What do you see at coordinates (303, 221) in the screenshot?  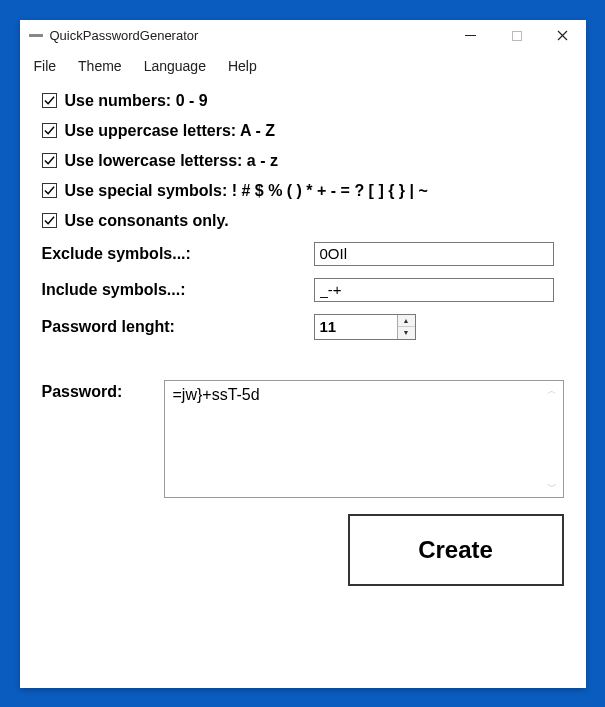 I see `option-consonants: Use consonants only.` at bounding box center [303, 221].